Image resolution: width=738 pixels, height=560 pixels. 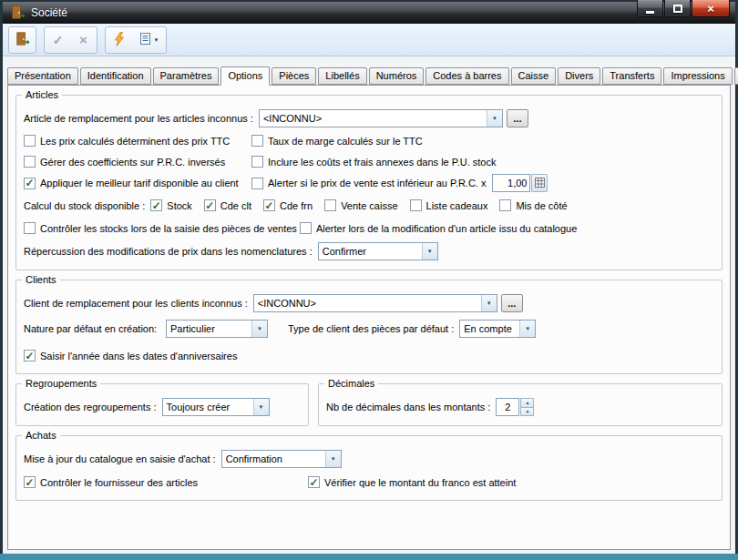 What do you see at coordinates (22, 40) in the screenshot?
I see `exit-button` at bounding box center [22, 40].